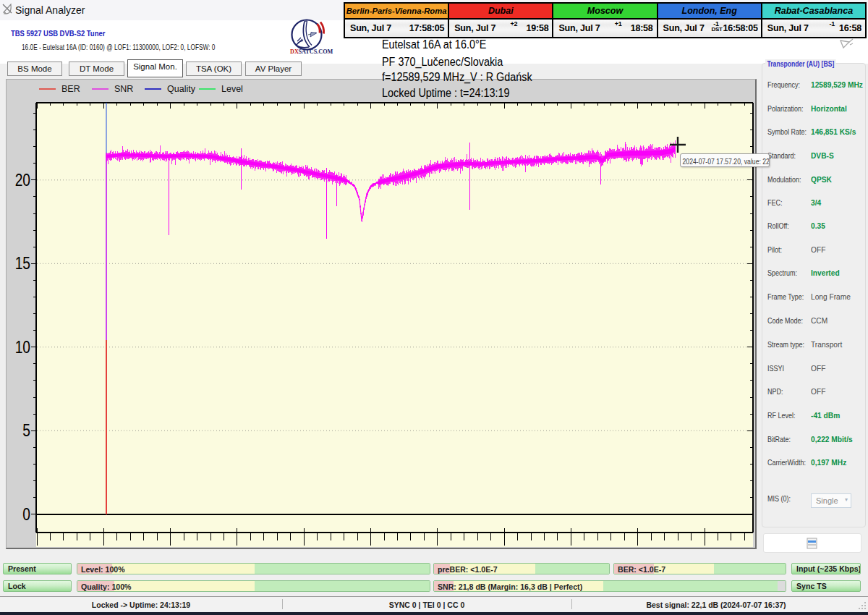  Describe the element at coordinates (294, 52) in the screenshot. I see `svg-text: DX` at that location.